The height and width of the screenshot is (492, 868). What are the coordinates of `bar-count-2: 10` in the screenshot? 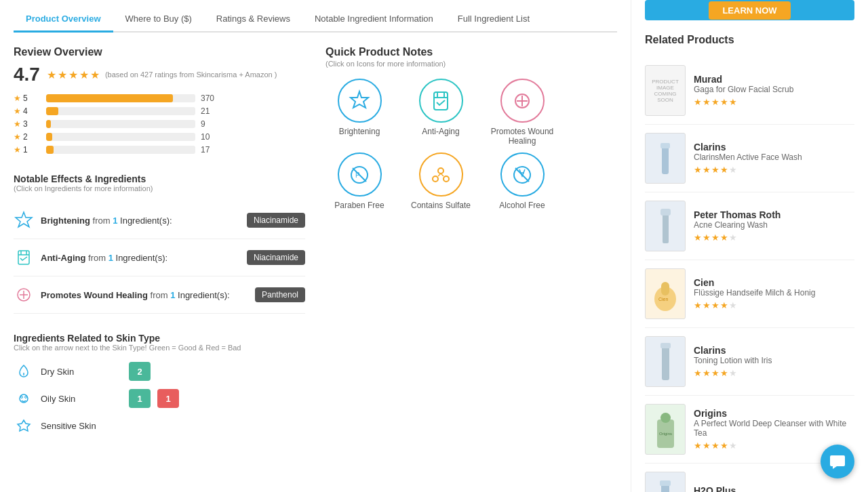 It's located at (211, 137).